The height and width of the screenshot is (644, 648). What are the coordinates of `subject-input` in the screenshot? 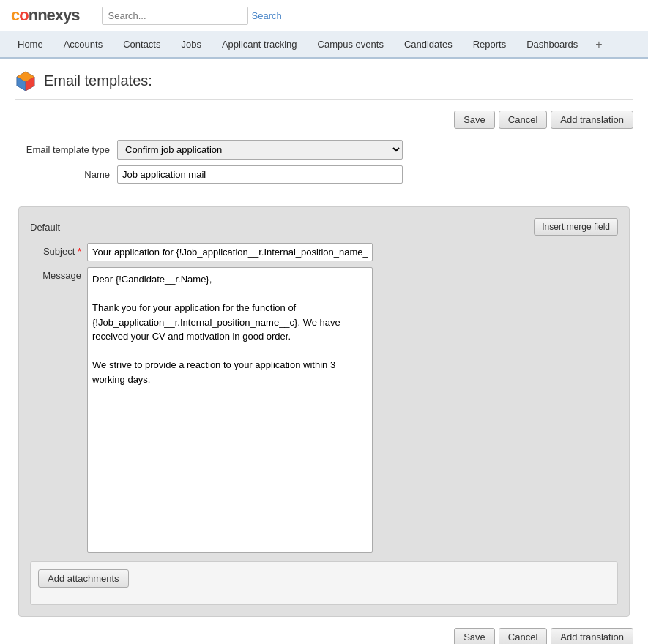 It's located at (230, 252).